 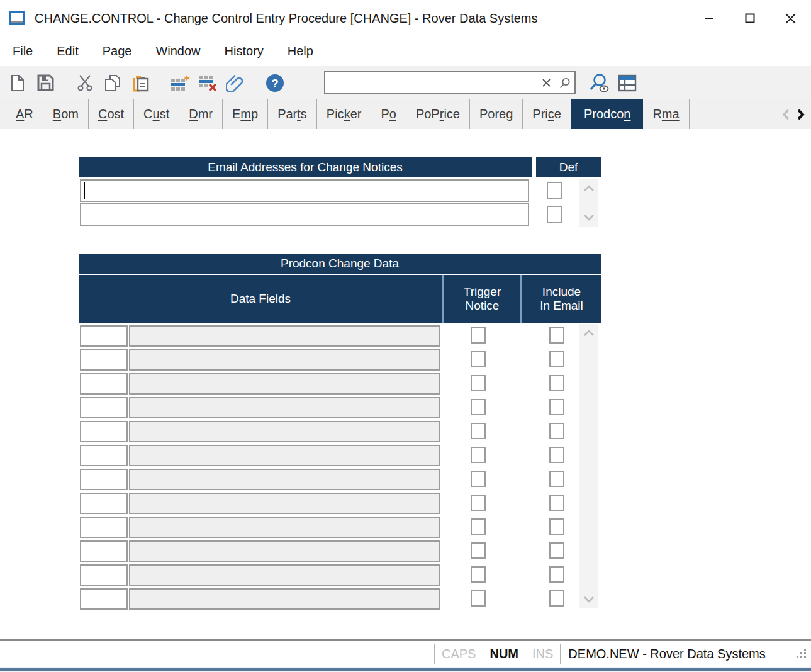 What do you see at coordinates (801, 115) in the screenshot?
I see `tab-scroll-right-button` at bounding box center [801, 115].